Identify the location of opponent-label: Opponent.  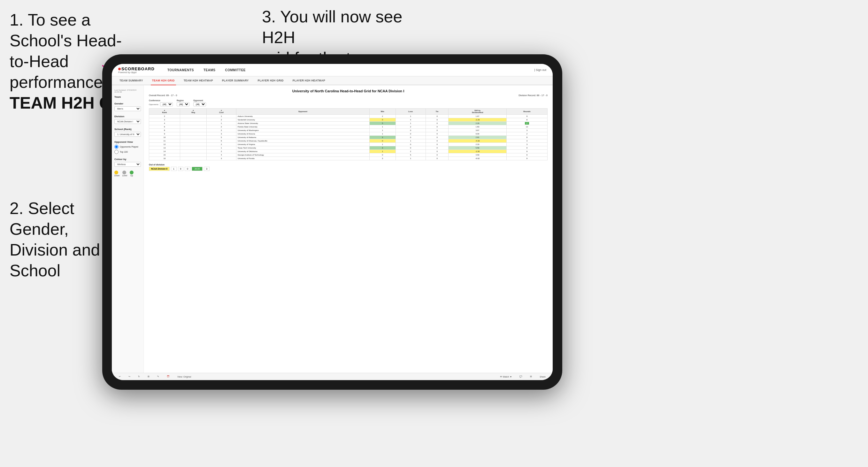
(200, 100).